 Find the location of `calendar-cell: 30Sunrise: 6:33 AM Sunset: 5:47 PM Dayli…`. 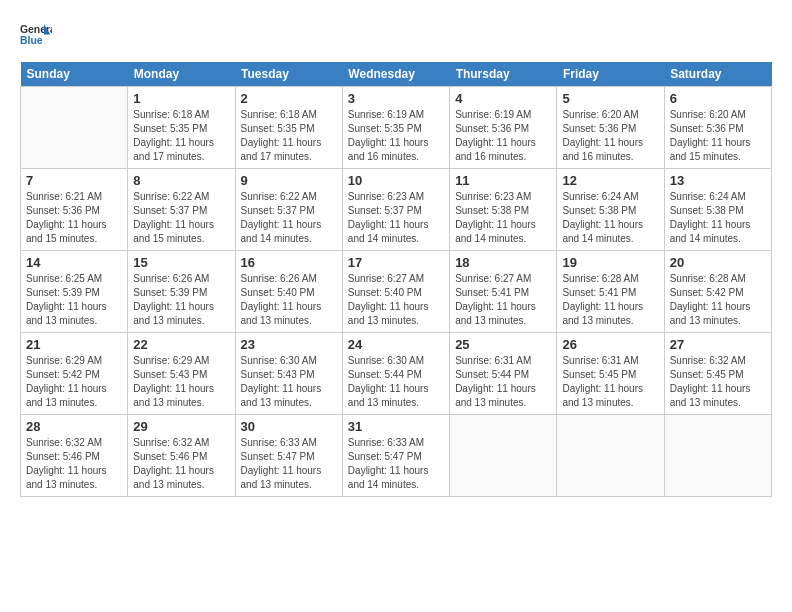

calendar-cell: 30Sunrise: 6:33 AM Sunset: 5:47 PM Dayli… is located at coordinates (288, 456).